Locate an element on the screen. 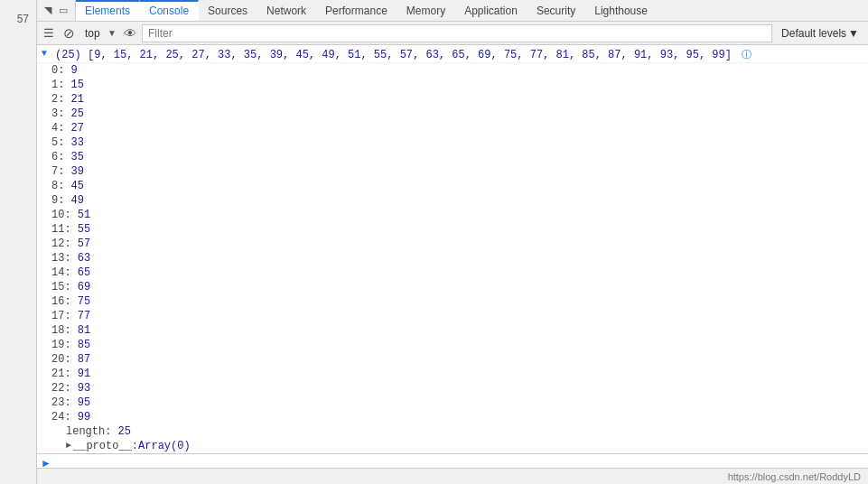 This screenshot has width=868, height=484. list-item: 6: 35 is located at coordinates (460, 157).